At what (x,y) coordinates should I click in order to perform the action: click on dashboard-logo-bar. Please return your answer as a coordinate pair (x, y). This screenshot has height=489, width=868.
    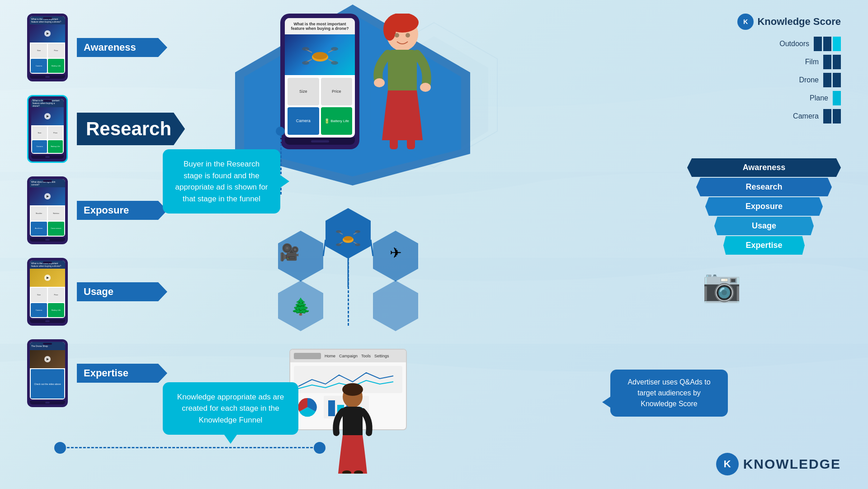
    Looking at the image, I should click on (307, 356).